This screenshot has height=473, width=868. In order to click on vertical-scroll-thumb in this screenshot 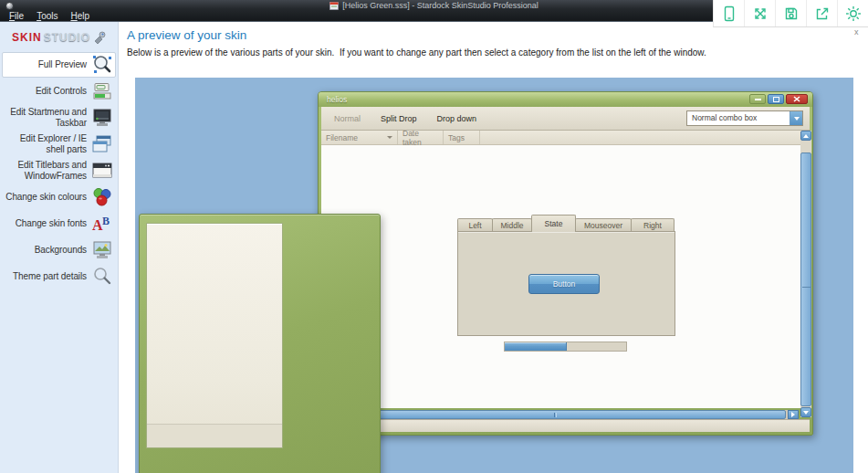, I will do `click(806, 279)`.